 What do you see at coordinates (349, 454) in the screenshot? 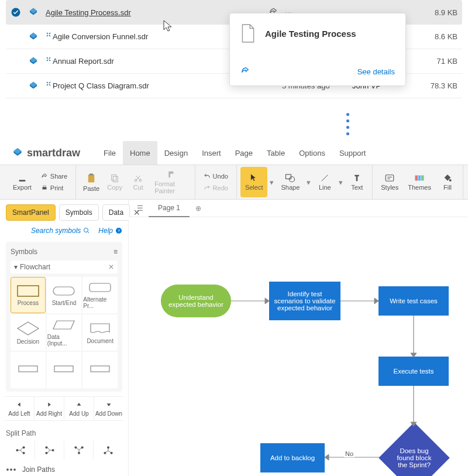
I see `arrow-label-no: No` at bounding box center [349, 454].